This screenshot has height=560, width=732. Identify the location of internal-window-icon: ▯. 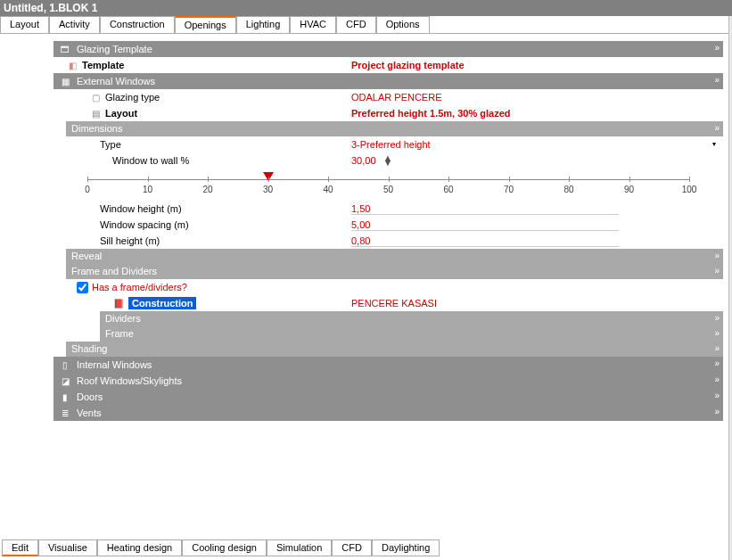
(65, 365).